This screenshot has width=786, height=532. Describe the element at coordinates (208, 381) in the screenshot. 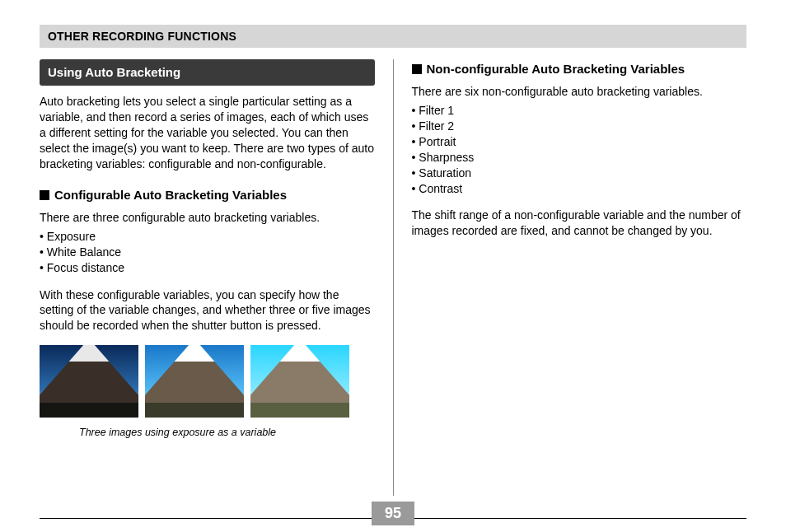

I see `example-images-row` at that location.